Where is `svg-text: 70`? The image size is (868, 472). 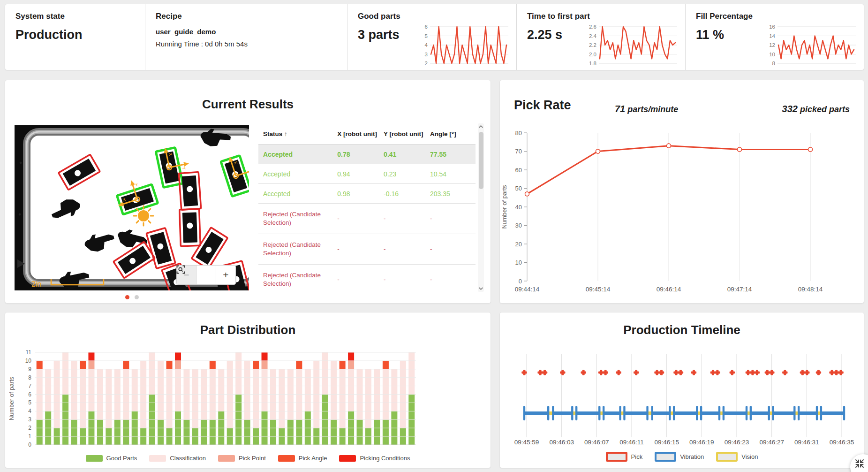 svg-text: 70 is located at coordinates (519, 151).